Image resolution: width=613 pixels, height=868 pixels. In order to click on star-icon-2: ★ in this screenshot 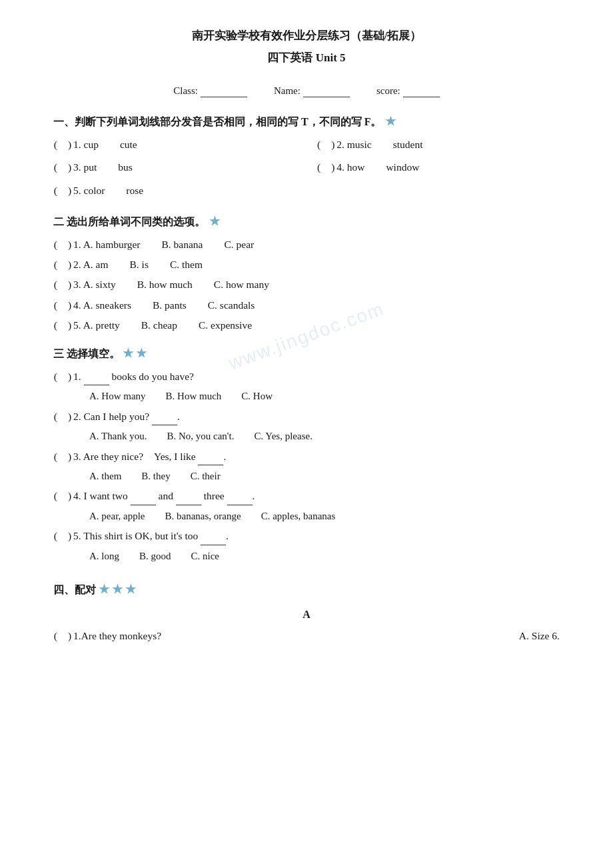, I will do `click(215, 221)`.